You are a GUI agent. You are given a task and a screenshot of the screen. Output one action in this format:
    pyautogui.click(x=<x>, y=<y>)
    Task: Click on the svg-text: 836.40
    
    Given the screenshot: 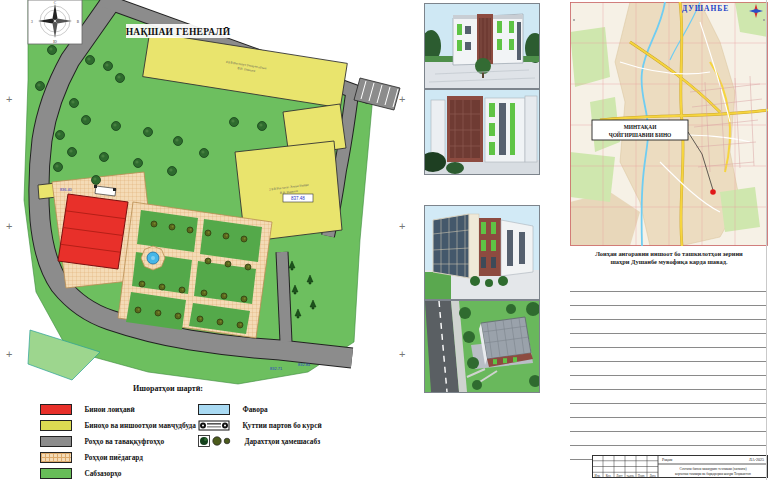 What is the action you would take?
    pyautogui.click(x=66, y=190)
    